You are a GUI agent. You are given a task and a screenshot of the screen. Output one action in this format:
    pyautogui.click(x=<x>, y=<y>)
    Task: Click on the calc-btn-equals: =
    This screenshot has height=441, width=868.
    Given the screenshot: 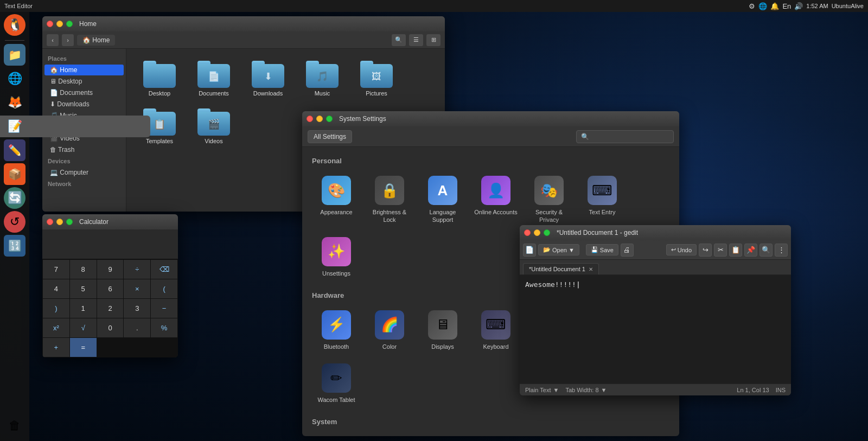 What is the action you would take?
    pyautogui.click(x=84, y=347)
    